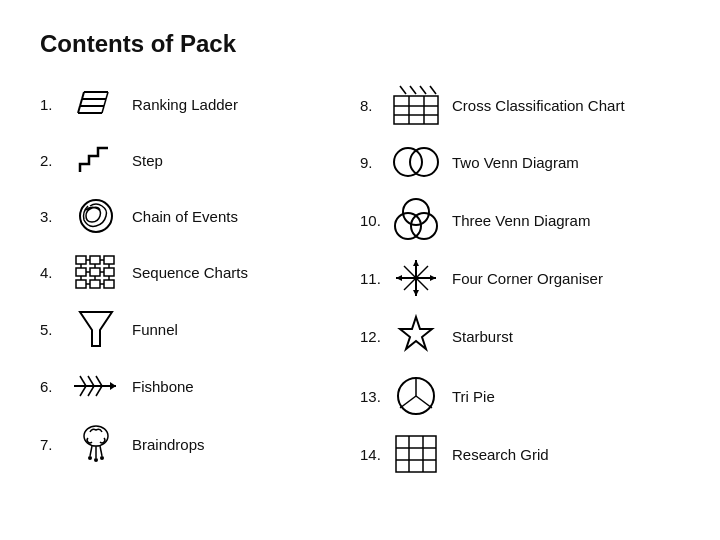 The image size is (720, 540). What do you see at coordinates (54, 216) in the screenshot?
I see `item-number: 3.` at bounding box center [54, 216].